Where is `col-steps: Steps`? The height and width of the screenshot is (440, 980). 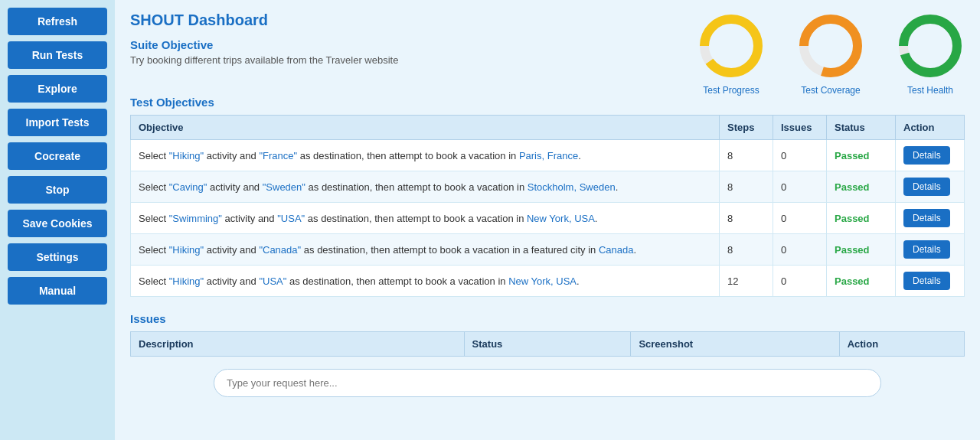 col-steps: Steps is located at coordinates (746, 128).